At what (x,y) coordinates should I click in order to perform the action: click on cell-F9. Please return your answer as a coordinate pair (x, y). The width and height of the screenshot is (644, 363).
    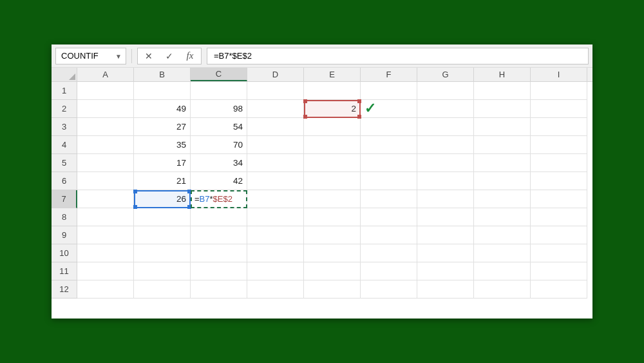
    Looking at the image, I should click on (389, 235).